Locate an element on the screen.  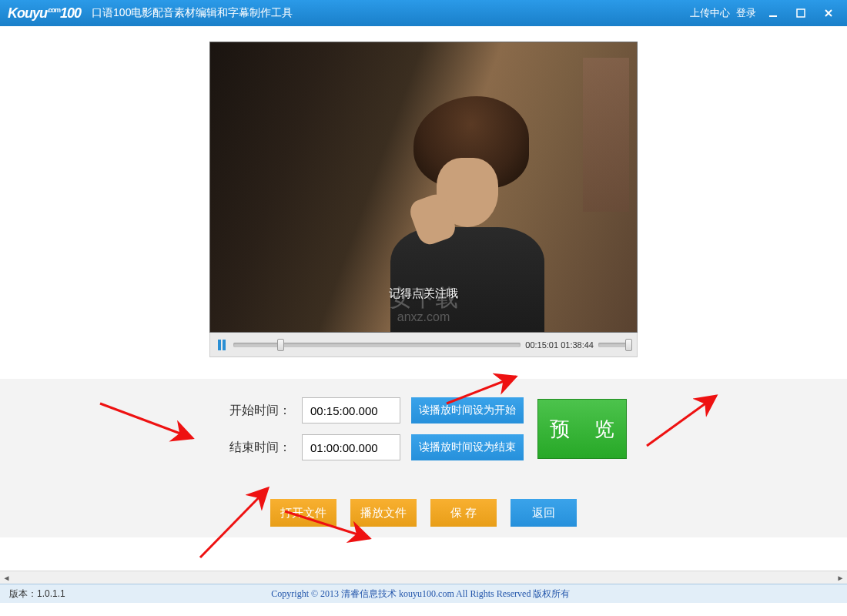
close-button is located at coordinates (829, 13).